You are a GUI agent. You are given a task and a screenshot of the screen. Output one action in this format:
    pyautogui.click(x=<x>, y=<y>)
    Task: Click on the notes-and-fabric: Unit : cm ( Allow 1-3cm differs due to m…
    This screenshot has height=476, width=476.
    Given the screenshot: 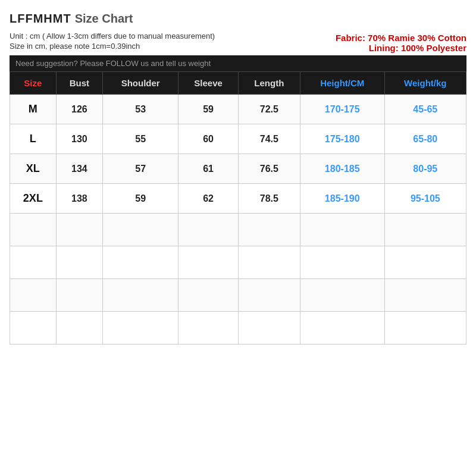 What is the action you would take?
    pyautogui.click(x=238, y=42)
    